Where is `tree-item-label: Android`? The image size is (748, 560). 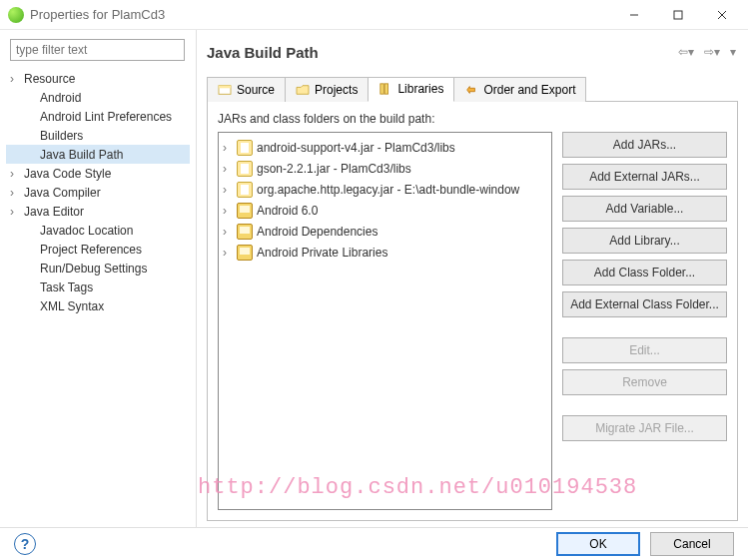 tree-item-label: Android is located at coordinates (60, 98).